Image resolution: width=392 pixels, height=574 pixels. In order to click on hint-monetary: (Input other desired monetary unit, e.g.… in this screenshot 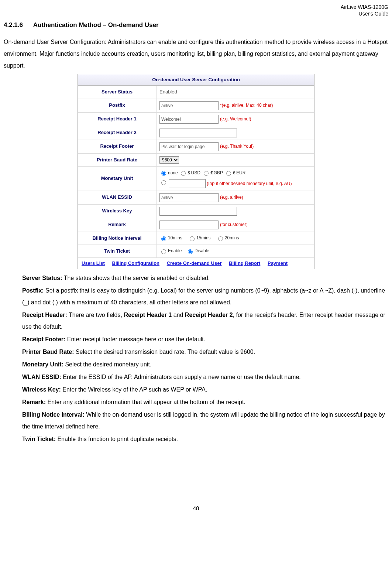, I will do `click(249, 184)`.